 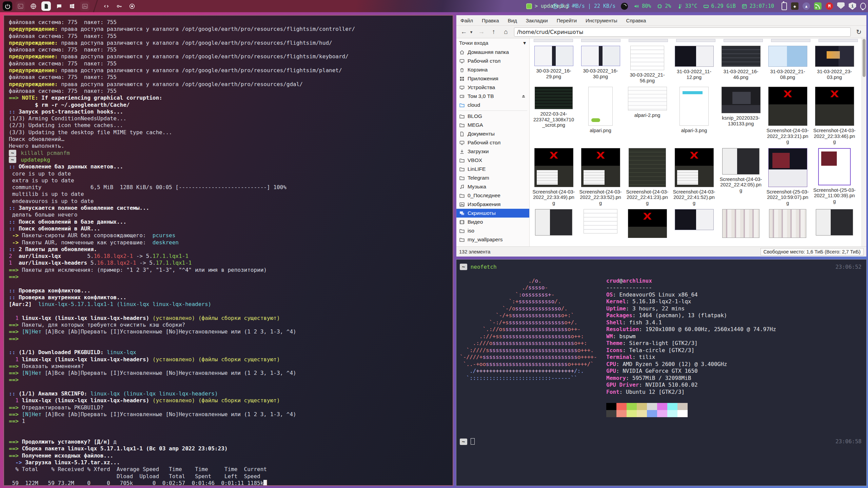 What do you see at coordinates (864, 58) in the screenshot?
I see `scrollbar-thumb` at bounding box center [864, 58].